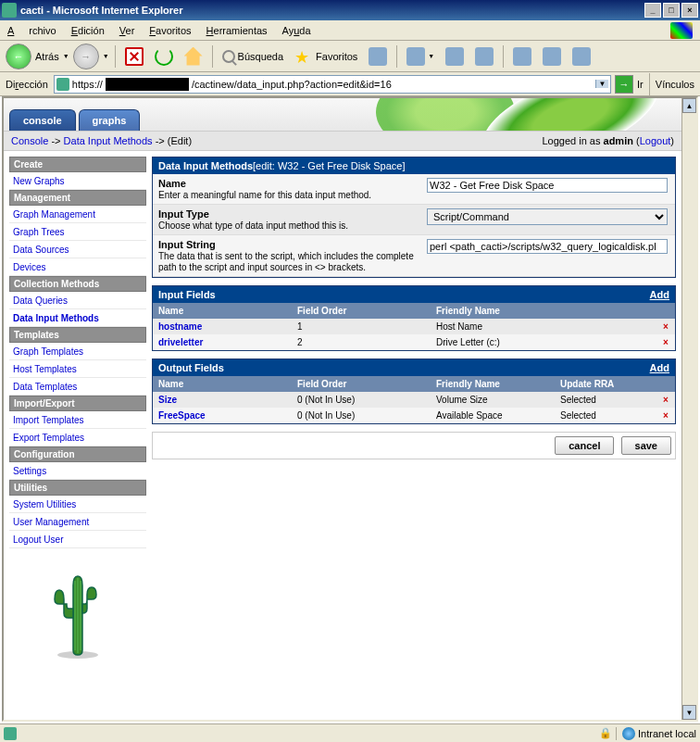 The height and width of the screenshot is (742, 700). What do you see at coordinates (134, 57) in the screenshot?
I see `stop-button` at bounding box center [134, 57].